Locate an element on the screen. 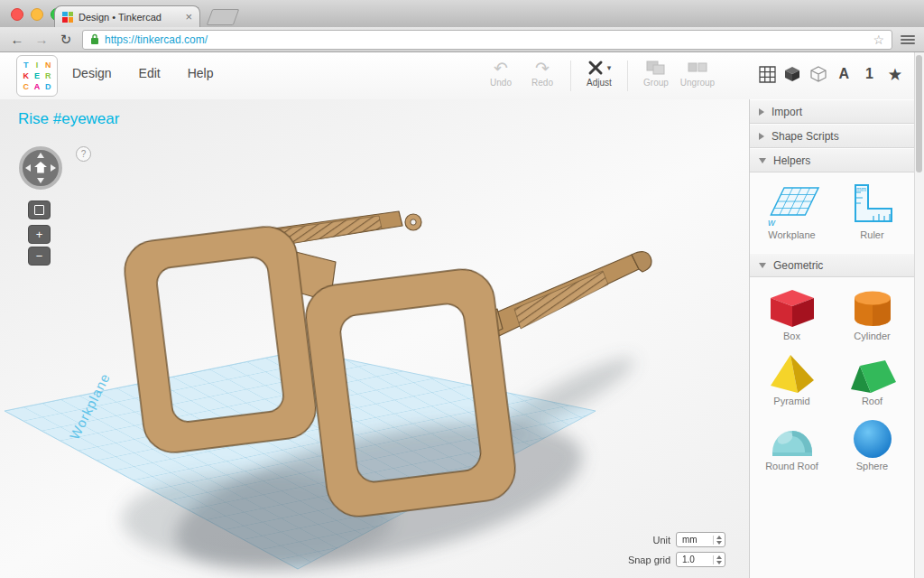 The height and width of the screenshot is (578, 924). adjust-dropdown-icon: ▾ is located at coordinates (610, 68).